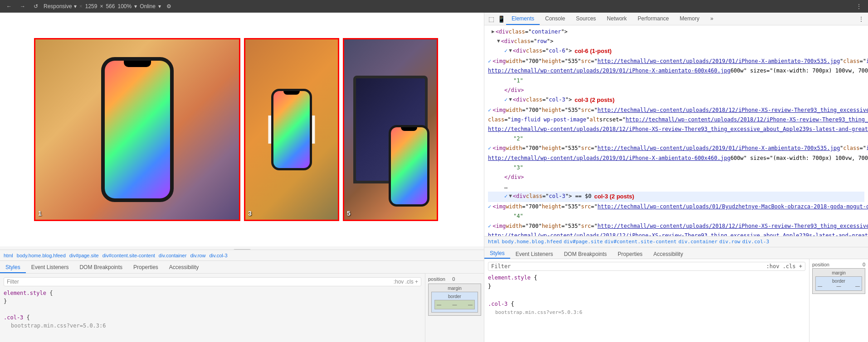 This screenshot has width=868, height=342. What do you see at coordinates (506, 187) in the screenshot?
I see `dom-ellipsis: …` at bounding box center [506, 187].